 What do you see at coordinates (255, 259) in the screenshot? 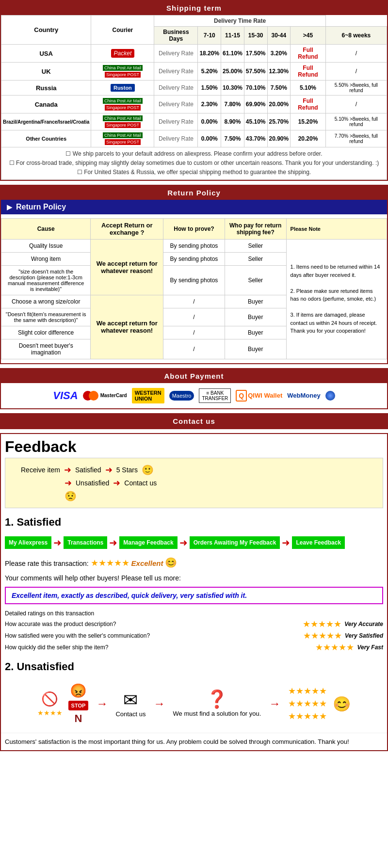
I see `who-wrong: Seller` at bounding box center [255, 259].